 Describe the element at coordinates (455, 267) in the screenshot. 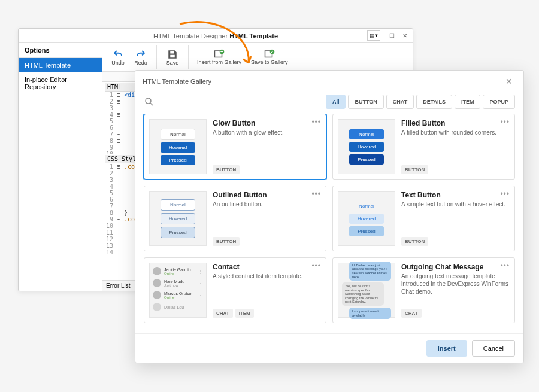

I see `card-title: Outgoing Chat Message` at that location.